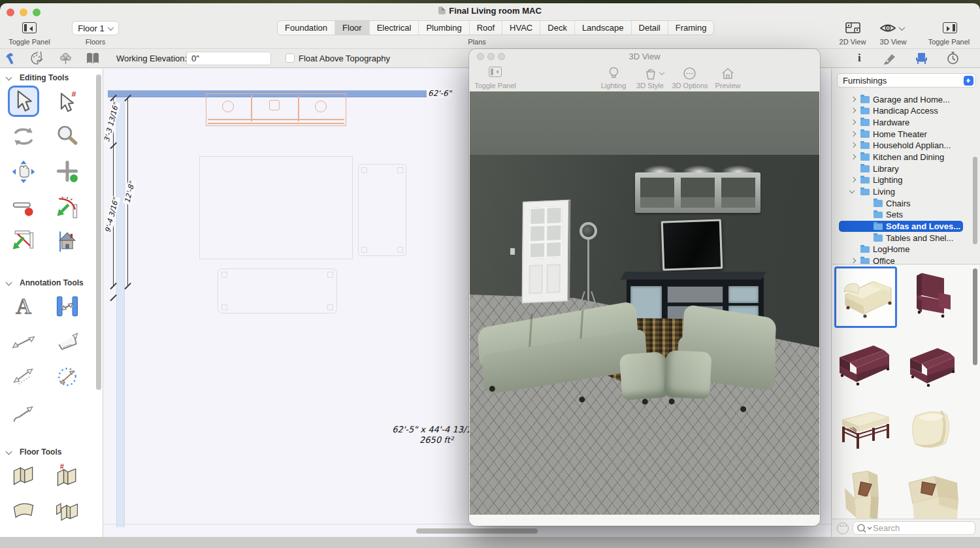 Image resolution: width=980 pixels, height=548 pixels. I want to click on tab-floor: Floor, so click(353, 27).